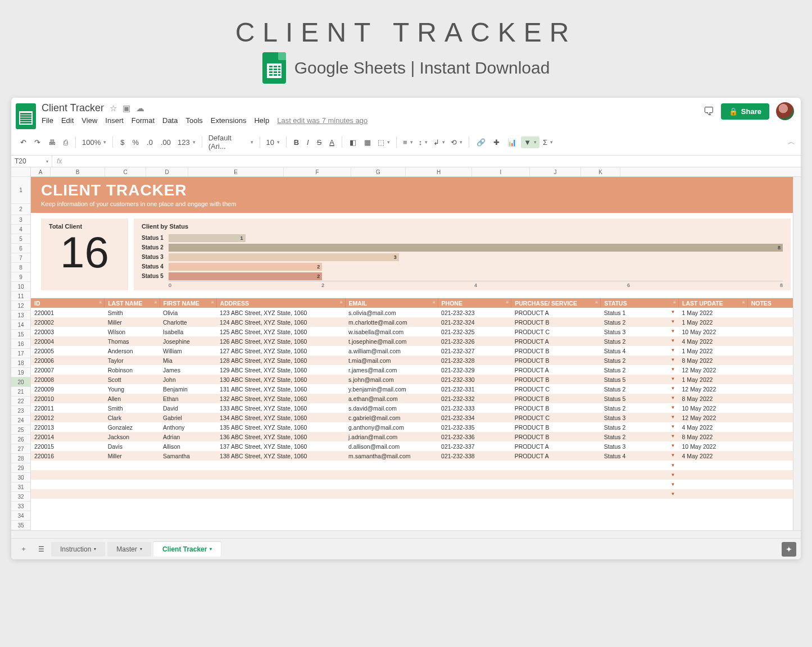  I want to click on col-header: E, so click(236, 172).